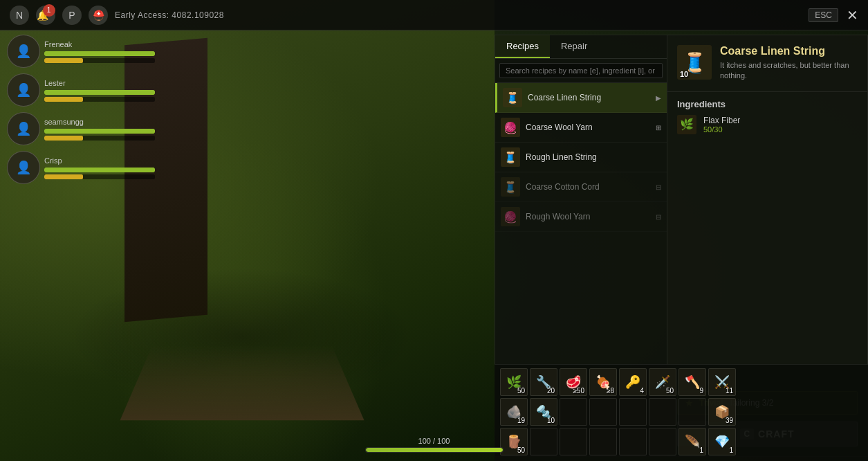 This screenshot has width=868, height=461. I want to click on top-bar-right: ESC ✕, so click(833, 15).